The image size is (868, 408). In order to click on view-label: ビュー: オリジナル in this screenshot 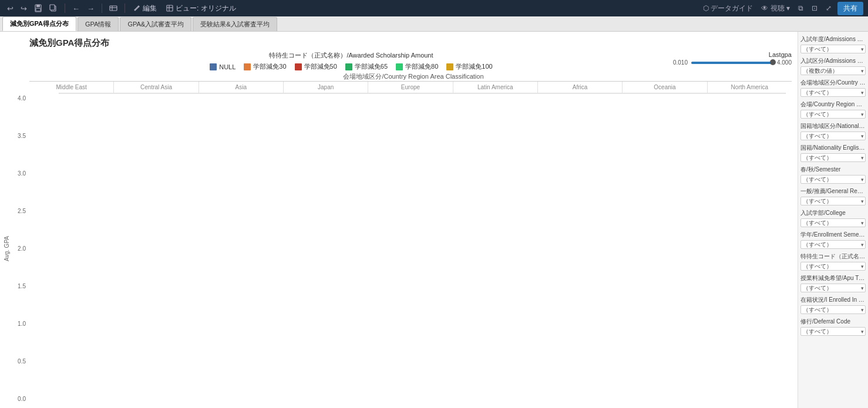, I will do `click(201, 8)`.